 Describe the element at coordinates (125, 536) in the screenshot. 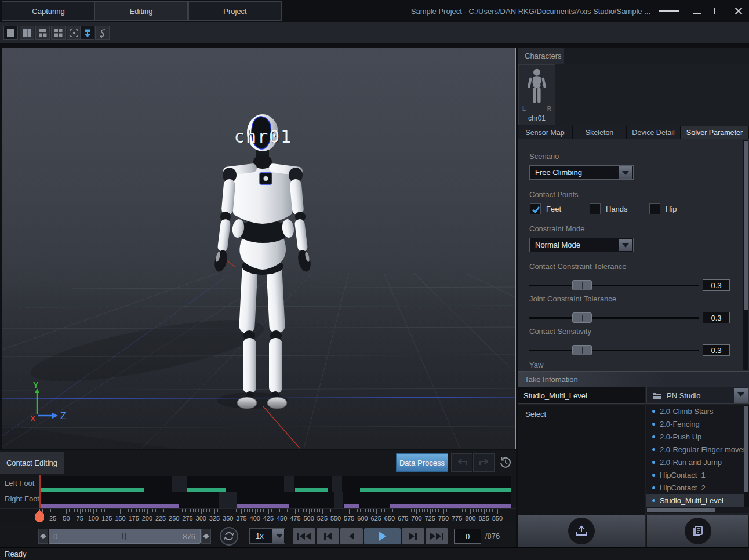

I see `range-slider: 0 876` at that location.